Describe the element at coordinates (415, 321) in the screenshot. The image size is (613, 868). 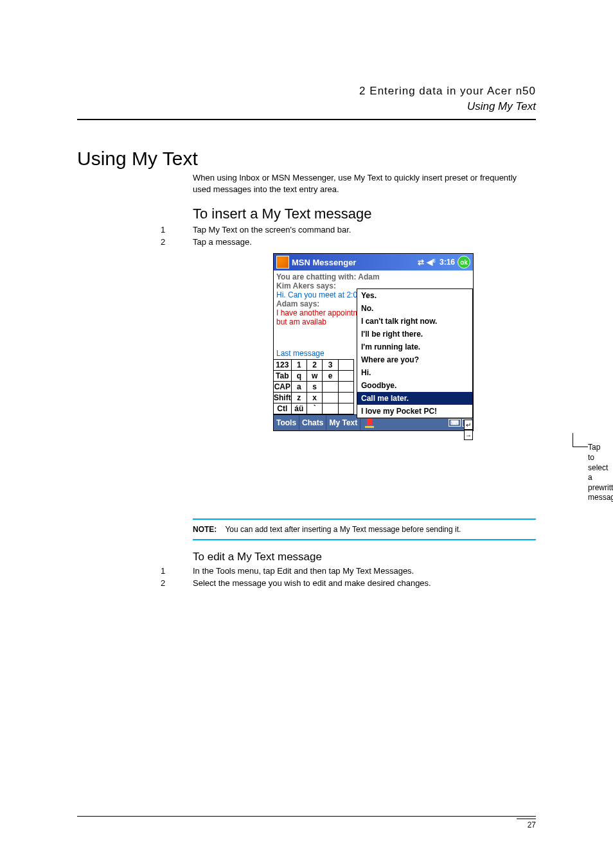
I see `mytext-option: I can't talk right now.` at that location.